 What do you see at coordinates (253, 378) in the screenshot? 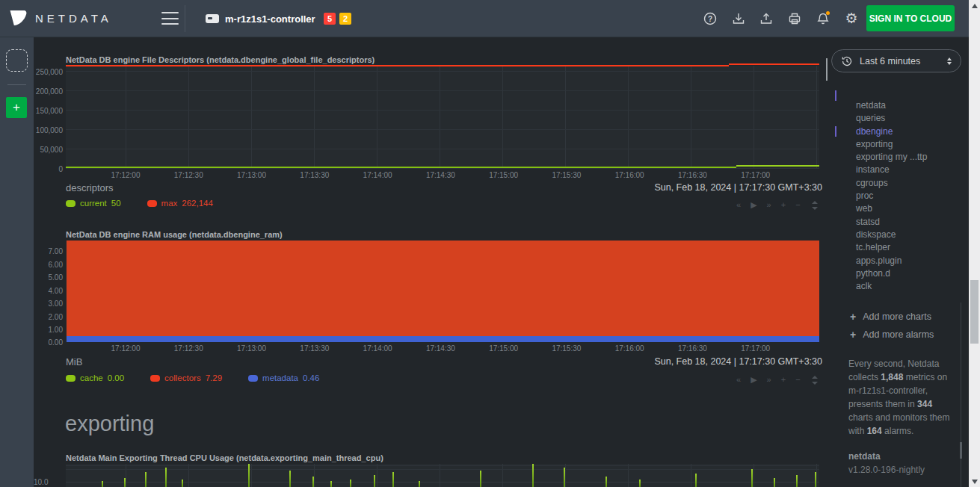
I see `legend-metadata-swatch` at bounding box center [253, 378].